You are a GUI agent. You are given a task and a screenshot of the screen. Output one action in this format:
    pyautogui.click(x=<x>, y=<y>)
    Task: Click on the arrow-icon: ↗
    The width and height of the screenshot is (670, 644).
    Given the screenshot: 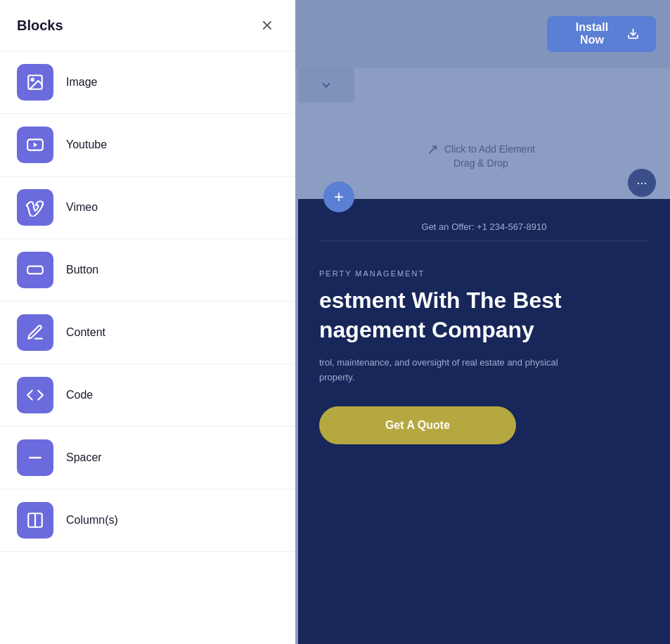 What is the action you would take?
    pyautogui.click(x=433, y=149)
    